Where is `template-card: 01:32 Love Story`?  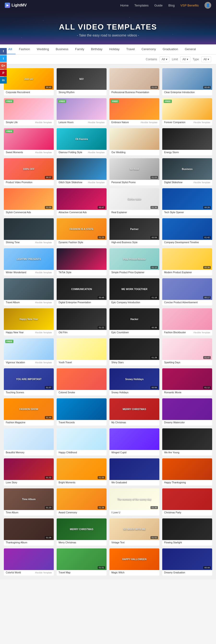
template-card: 01:32 Love Story is located at coordinates (29, 472).